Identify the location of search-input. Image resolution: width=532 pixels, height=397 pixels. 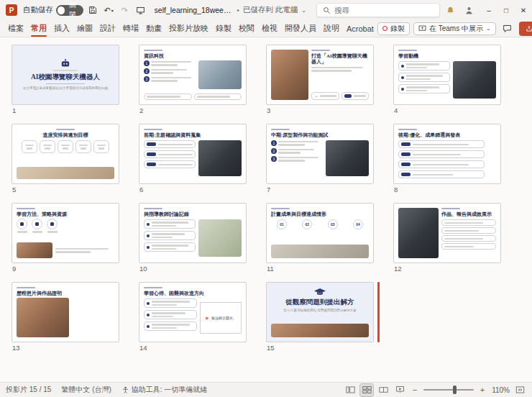
(384, 10).